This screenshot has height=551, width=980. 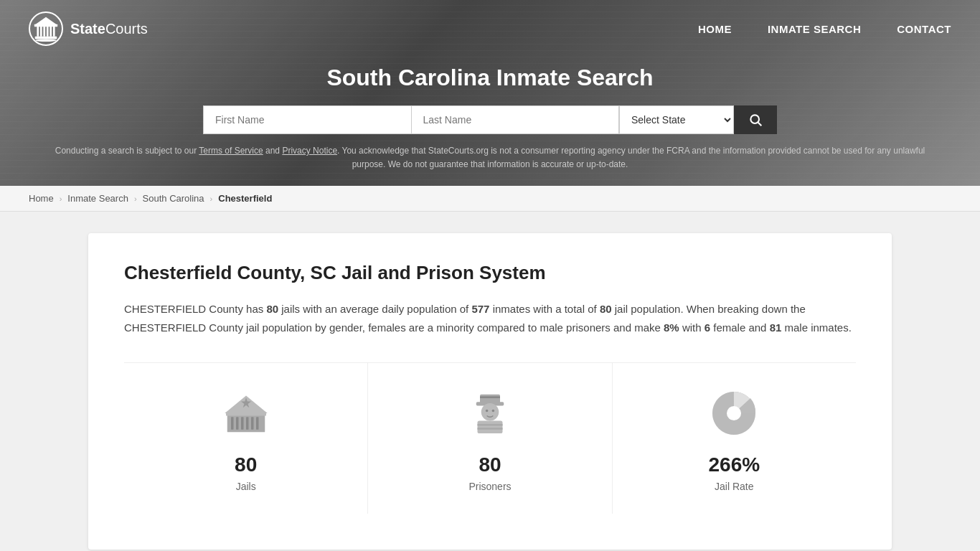 I want to click on content-description: CHESTERFIELD County has 80 jails with an…, so click(x=490, y=319).